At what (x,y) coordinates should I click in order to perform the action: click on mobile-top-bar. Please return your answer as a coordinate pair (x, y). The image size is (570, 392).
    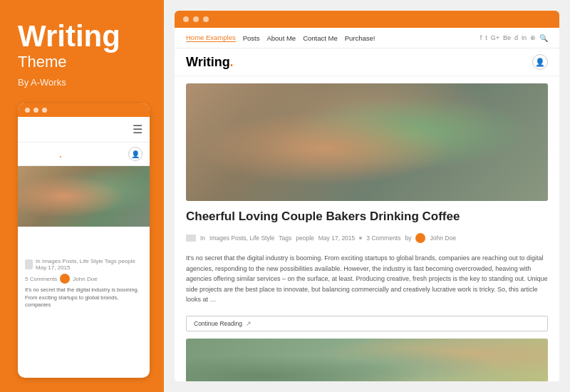
    Looking at the image, I should click on (84, 110).